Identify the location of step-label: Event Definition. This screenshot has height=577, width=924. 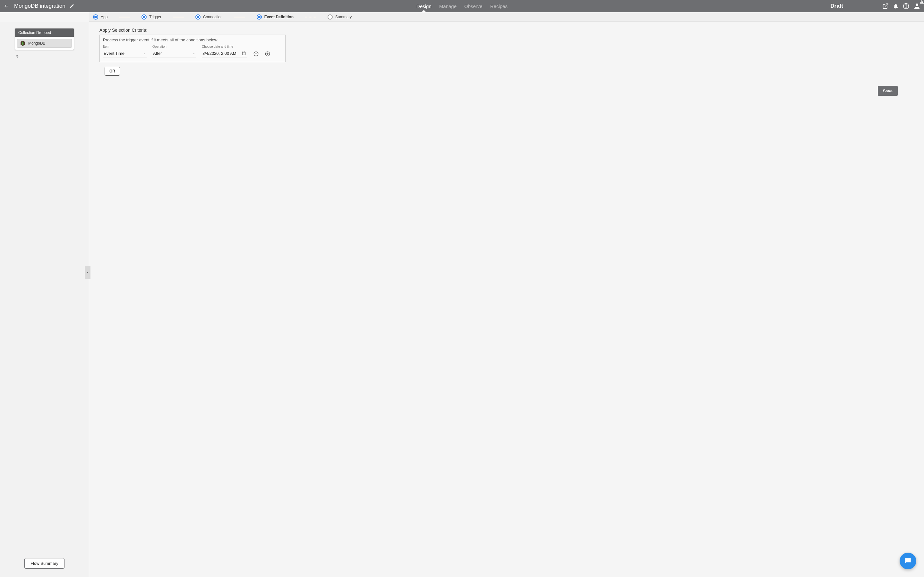
(279, 17).